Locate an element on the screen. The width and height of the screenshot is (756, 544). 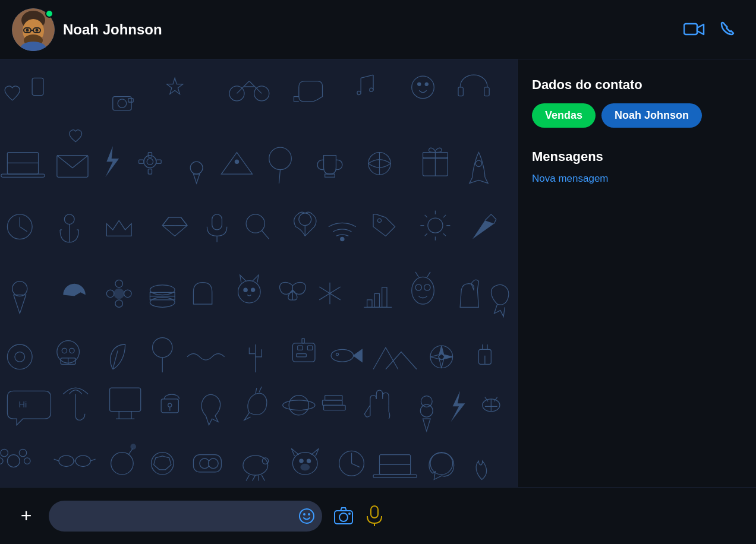
tag-noah-johnson: Noah Johnson is located at coordinates (651, 115).